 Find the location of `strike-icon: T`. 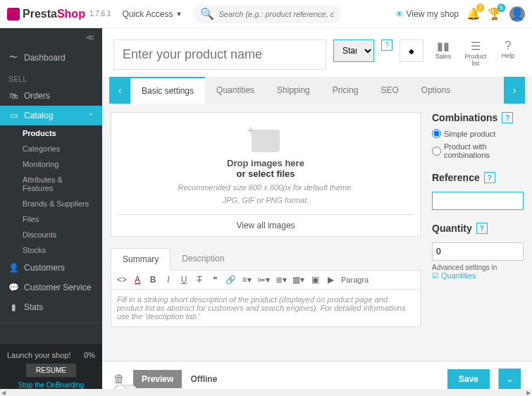

strike-icon: T is located at coordinates (199, 280).